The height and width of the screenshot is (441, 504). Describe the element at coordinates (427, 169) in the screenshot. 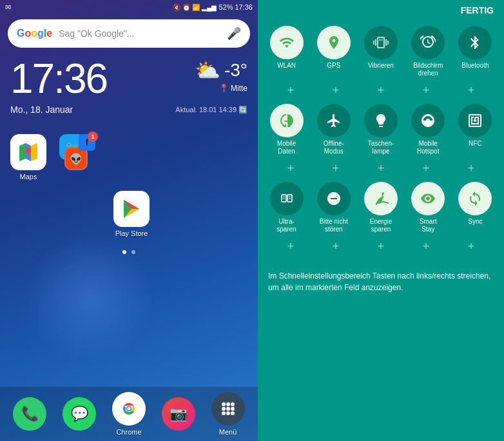

I see `add-icon-9: +` at that location.